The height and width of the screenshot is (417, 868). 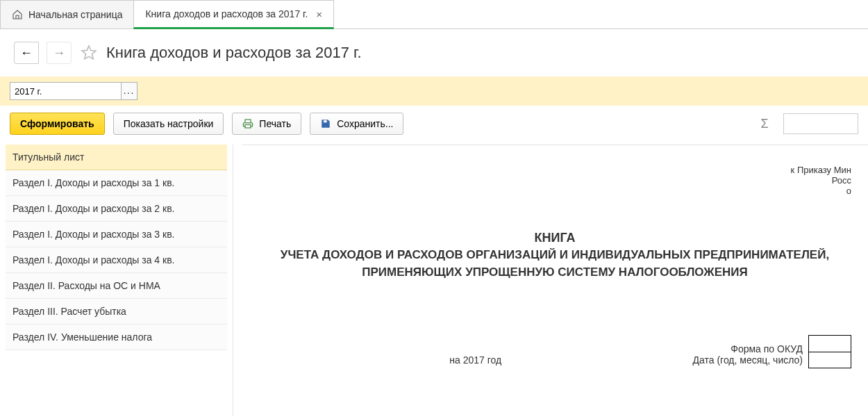 What do you see at coordinates (434, 15) in the screenshot?
I see `tab-strip: Начальная страница Книга доходов и расхо…` at bounding box center [434, 15].